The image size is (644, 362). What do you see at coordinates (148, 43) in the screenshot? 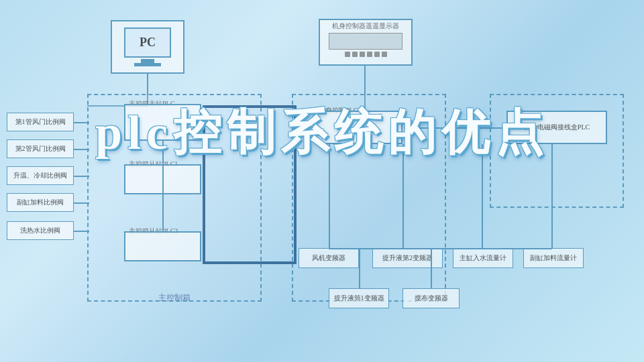
I see `pc-screen: PC` at bounding box center [148, 43].